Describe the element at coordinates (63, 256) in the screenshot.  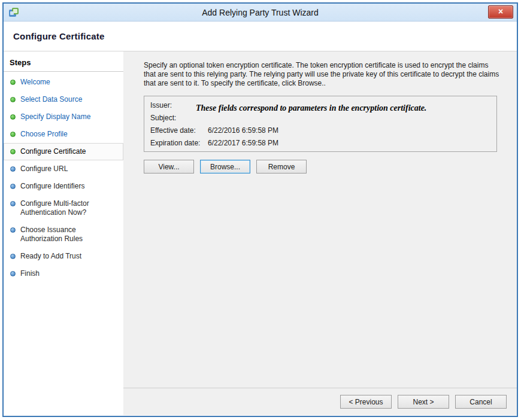
I see `sidebar-step-ready-to-add-trust: Ready to Add Trust` at that location.